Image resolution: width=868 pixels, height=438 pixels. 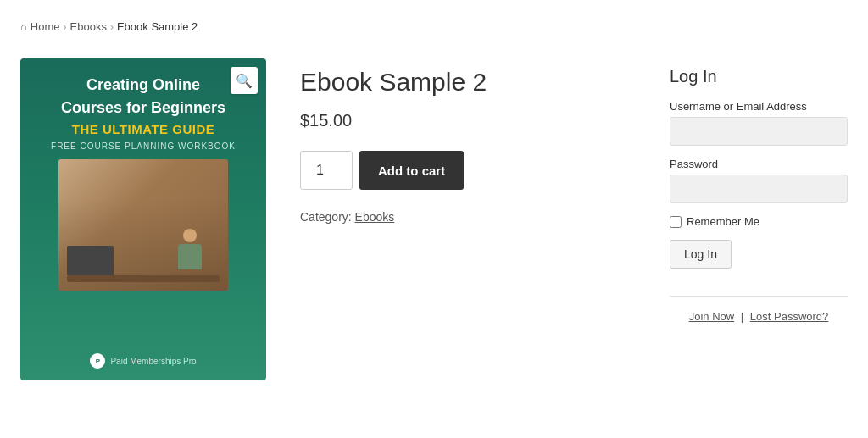 I want to click on breadcrumb-sep-2: ›, so click(x=112, y=27).